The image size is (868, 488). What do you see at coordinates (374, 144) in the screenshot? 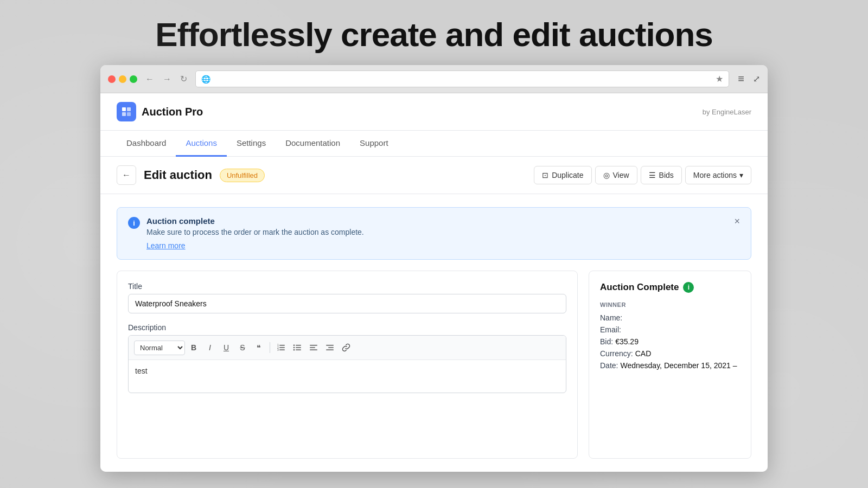
I see `tab-support: Support` at bounding box center [374, 144].